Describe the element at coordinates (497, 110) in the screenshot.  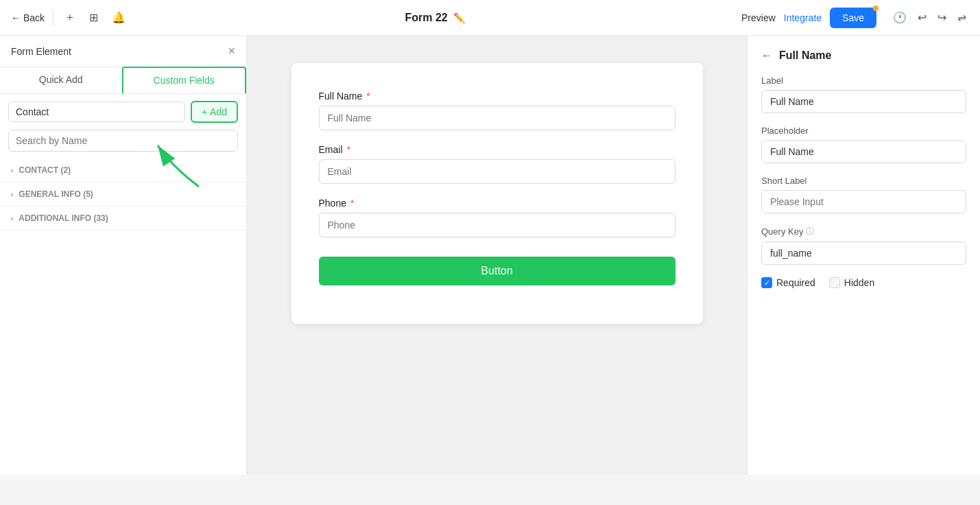
I see `form-field-full-name: Full Name *` at that location.